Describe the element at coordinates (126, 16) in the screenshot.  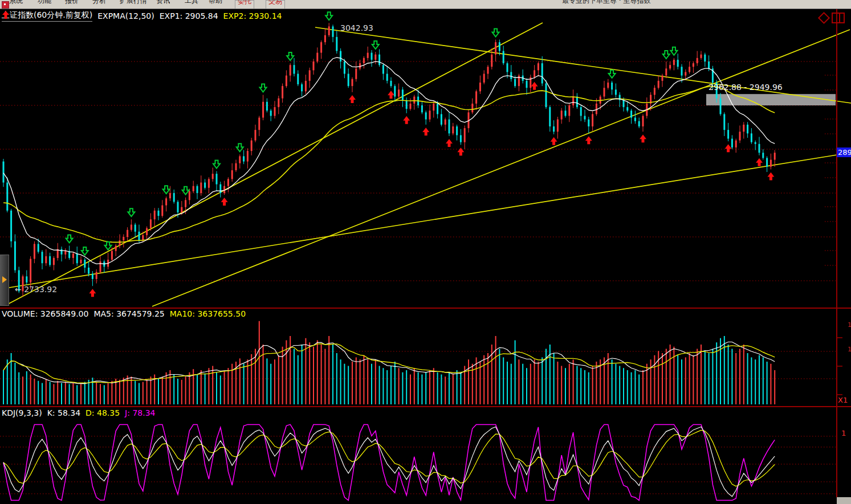
I see `indicator-name: EXPMA(12,50)` at that location.